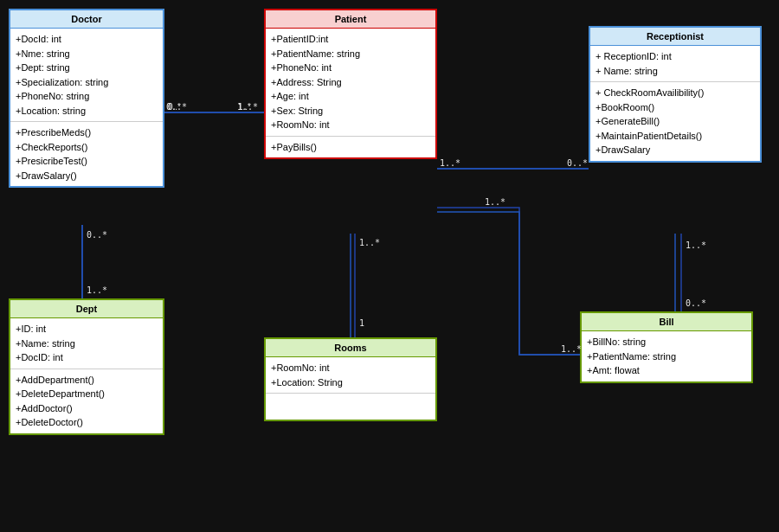 This screenshot has height=532, width=779. I want to click on patient-title: Patient, so click(351, 19).